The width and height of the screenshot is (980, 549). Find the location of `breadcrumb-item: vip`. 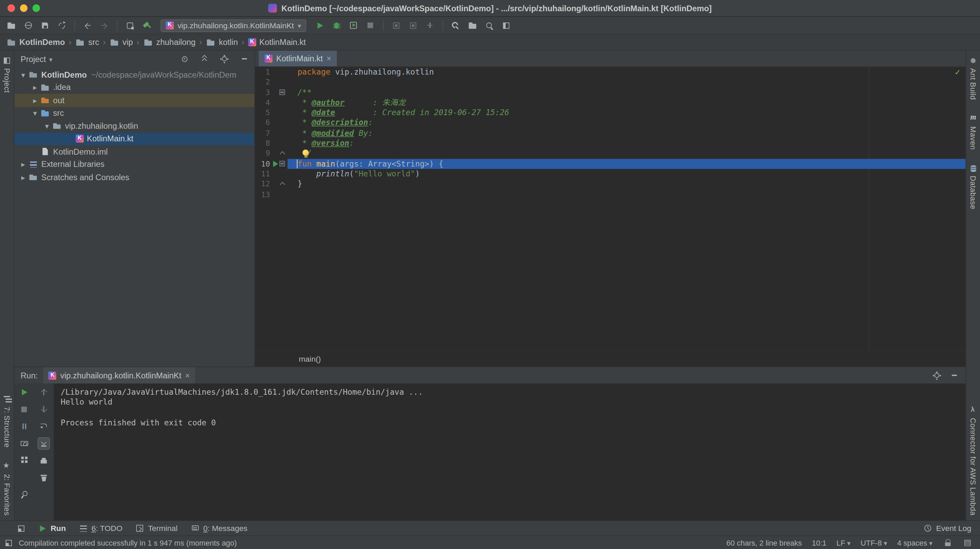

breadcrumb-item: vip is located at coordinates (121, 42).